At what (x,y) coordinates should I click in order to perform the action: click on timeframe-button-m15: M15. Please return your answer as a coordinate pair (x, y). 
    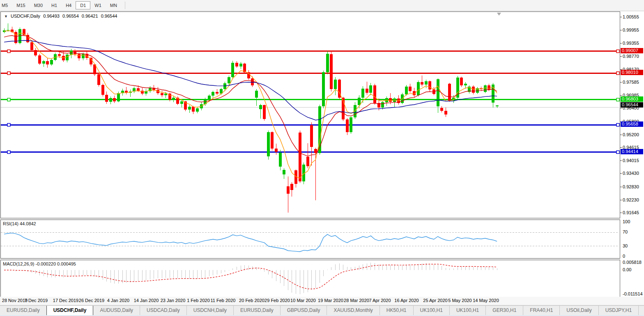
    Looking at the image, I should click on (21, 5).